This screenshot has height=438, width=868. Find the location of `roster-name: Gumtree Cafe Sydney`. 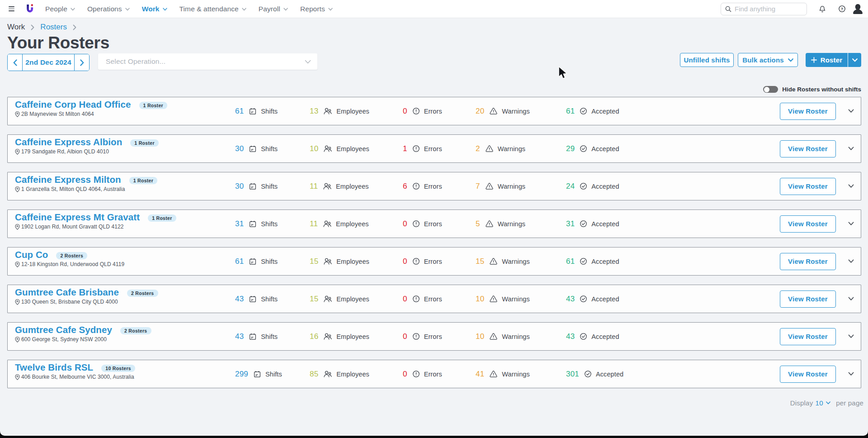

roster-name: Gumtree Cafe Sydney is located at coordinates (63, 330).